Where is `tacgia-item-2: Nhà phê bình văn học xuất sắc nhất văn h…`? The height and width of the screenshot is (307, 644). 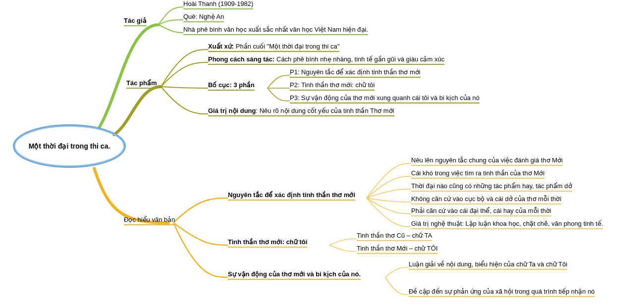
tacgia-item-2: Nhà phê bình văn học xuất sắc nhất văn h… is located at coordinates (275, 31).